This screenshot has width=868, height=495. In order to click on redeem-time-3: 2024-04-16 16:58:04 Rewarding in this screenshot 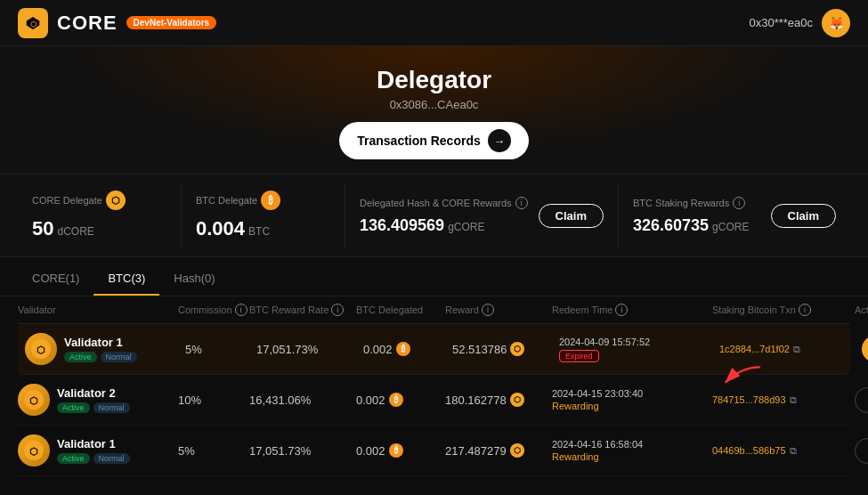, I will do `click(632, 450)`.